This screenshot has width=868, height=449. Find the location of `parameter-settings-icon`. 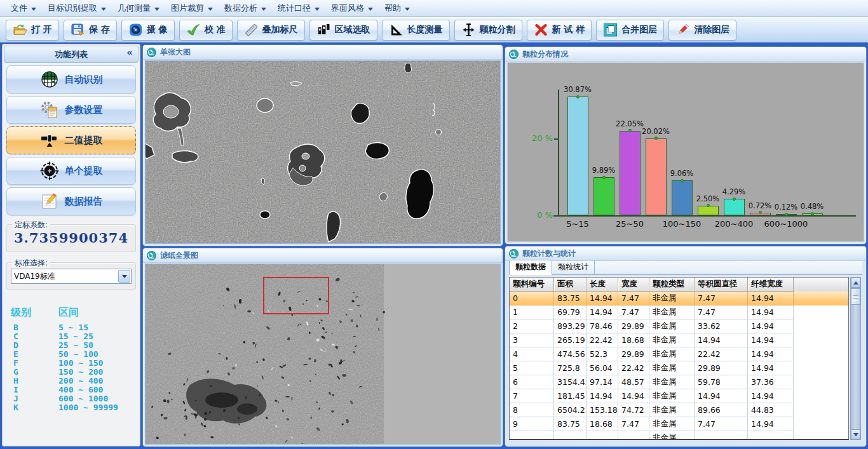

parameter-settings-icon is located at coordinates (50, 110).